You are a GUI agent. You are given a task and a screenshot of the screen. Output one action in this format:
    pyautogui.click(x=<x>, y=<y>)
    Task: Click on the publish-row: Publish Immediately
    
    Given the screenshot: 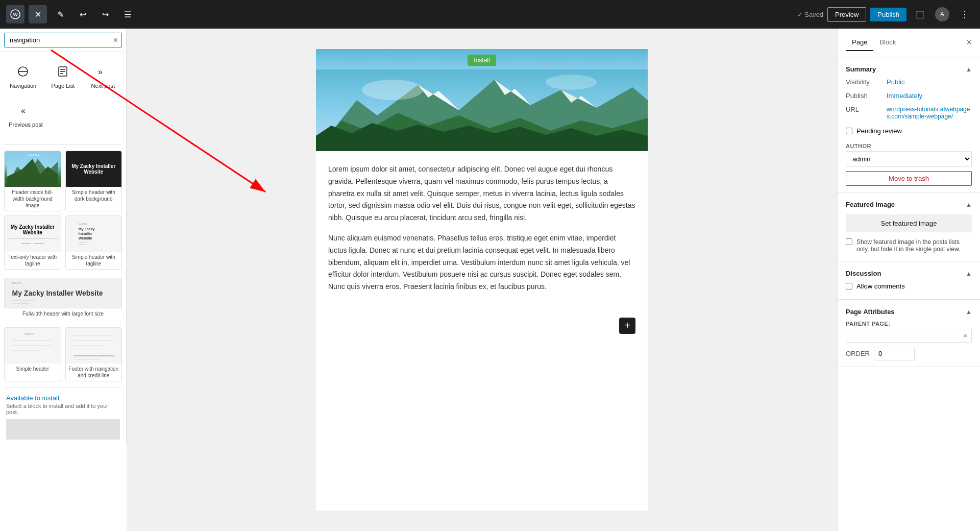 What is the action you would take?
    pyautogui.click(x=909, y=96)
    